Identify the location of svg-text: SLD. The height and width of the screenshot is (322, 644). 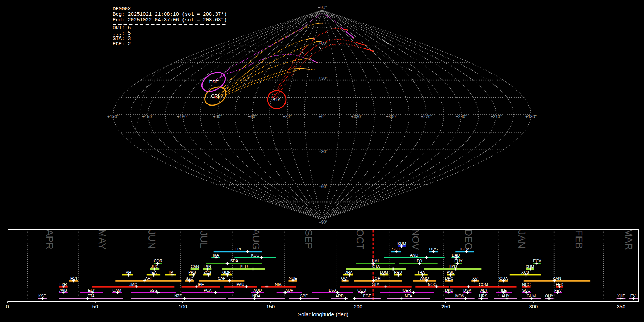
(396, 249).